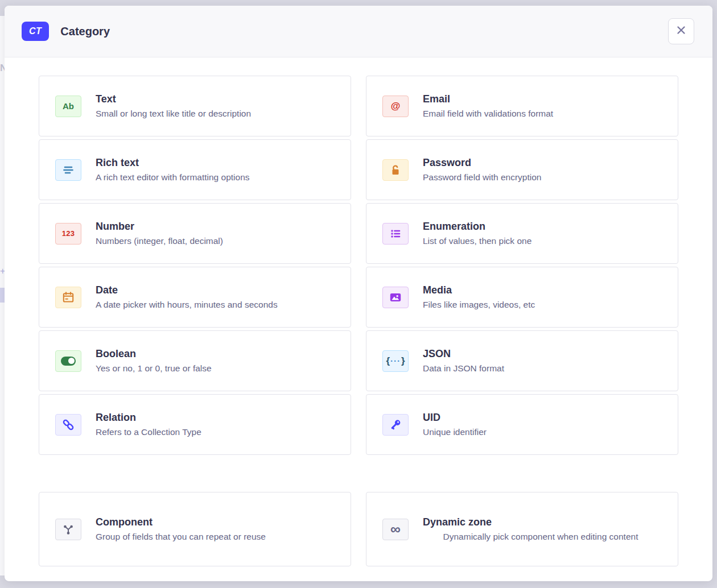 Image resolution: width=717 pixels, height=588 pixels. Describe the element at coordinates (215, 241) in the screenshot. I see `field-description: Numbers (integer, float, decimal)` at that location.